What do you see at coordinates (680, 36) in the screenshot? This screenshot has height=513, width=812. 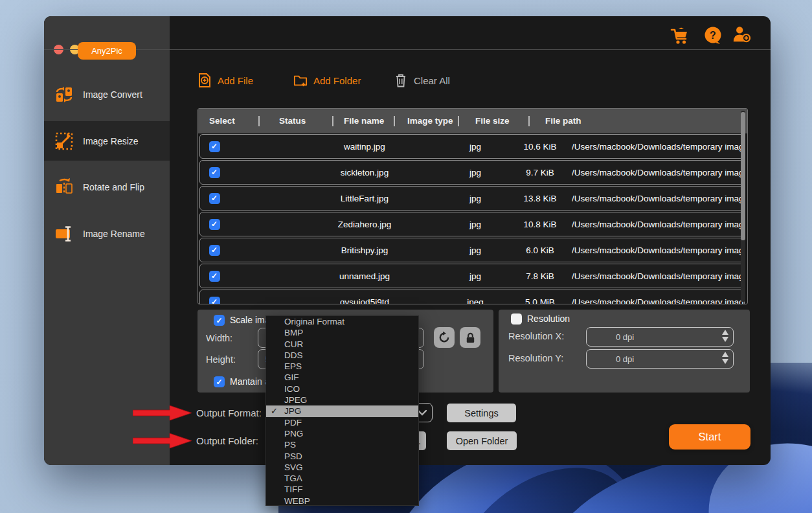 I see `cart-icon` at bounding box center [680, 36].